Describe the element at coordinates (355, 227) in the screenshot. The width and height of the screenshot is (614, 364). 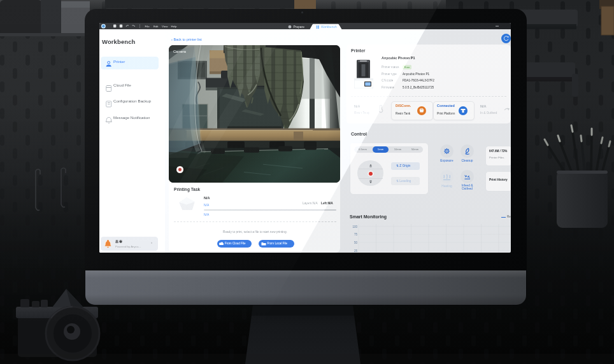
I see `svg-text: 100` at that location.